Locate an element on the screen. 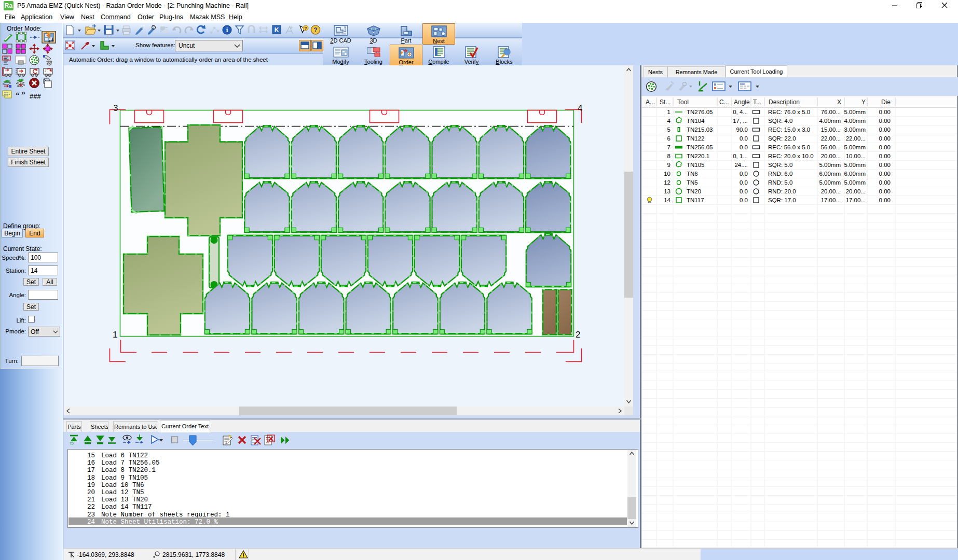 Image resolution: width=958 pixels, height=560 pixels. svg-text: 3 is located at coordinates (115, 108).